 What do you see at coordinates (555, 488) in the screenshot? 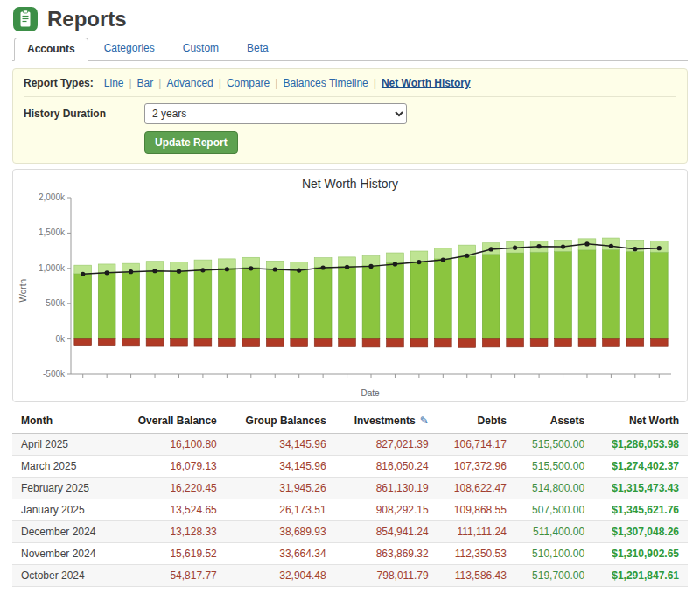
I see `cell-assets: 514,800.00` at bounding box center [555, 488].